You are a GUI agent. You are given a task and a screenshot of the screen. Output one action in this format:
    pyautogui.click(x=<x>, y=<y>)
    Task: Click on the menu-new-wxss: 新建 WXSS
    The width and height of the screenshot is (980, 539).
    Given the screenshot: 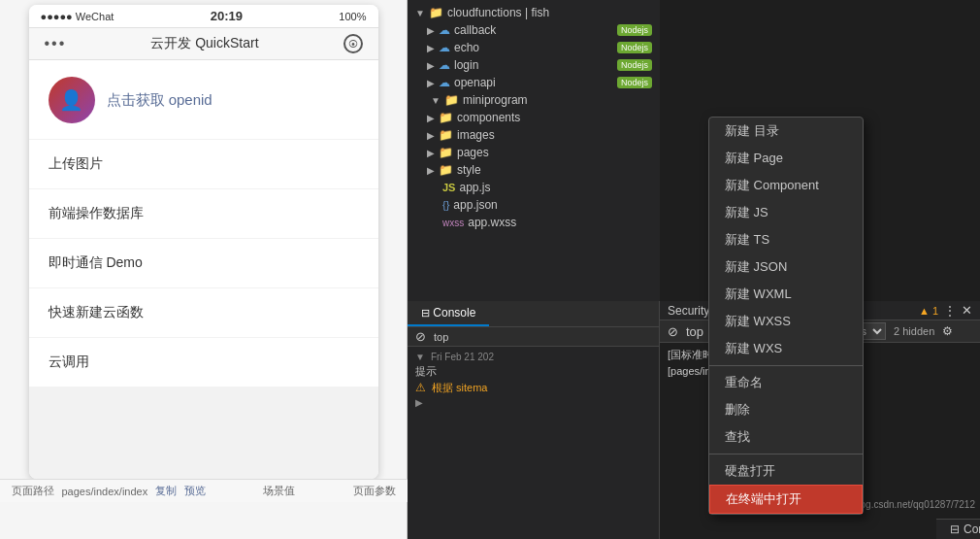 What is the action you would take?
    pyautogui.click(x=786, y=321)
    